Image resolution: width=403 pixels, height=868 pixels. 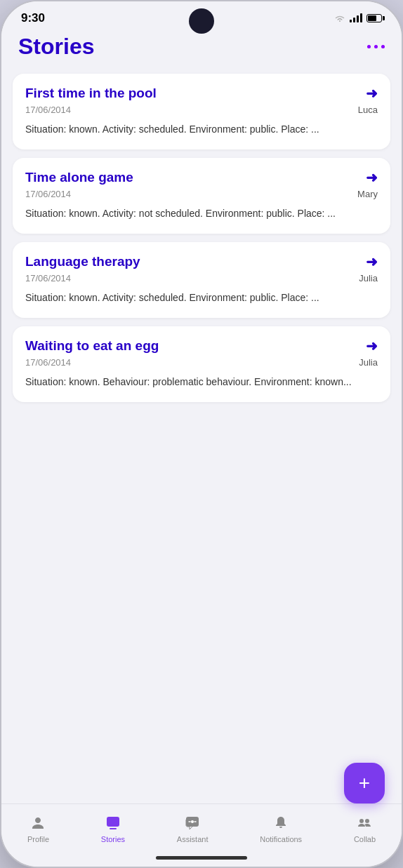 What do you see at coordinates (202, 49) in the screenshot?
I see `app-header: Stories` at bounding box center [202, 49].